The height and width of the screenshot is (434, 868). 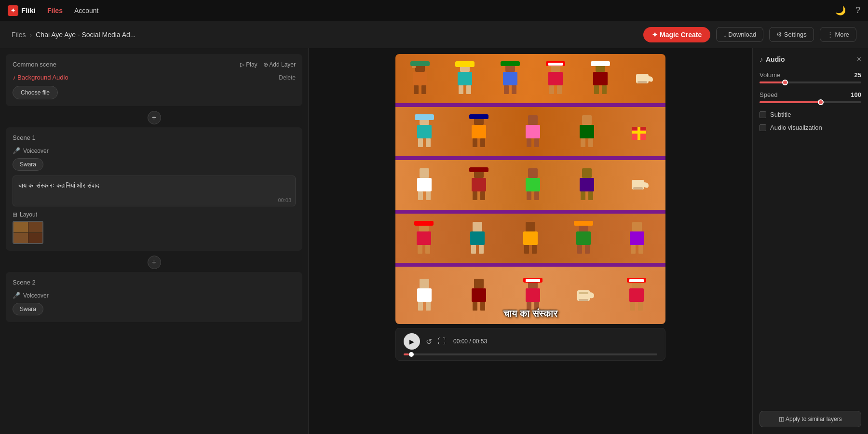 What do you see at coordinates (677, 35) in the screenshot?
I see `magic-create-button: ✦ Magic Create` at bounding box center [677, 35].